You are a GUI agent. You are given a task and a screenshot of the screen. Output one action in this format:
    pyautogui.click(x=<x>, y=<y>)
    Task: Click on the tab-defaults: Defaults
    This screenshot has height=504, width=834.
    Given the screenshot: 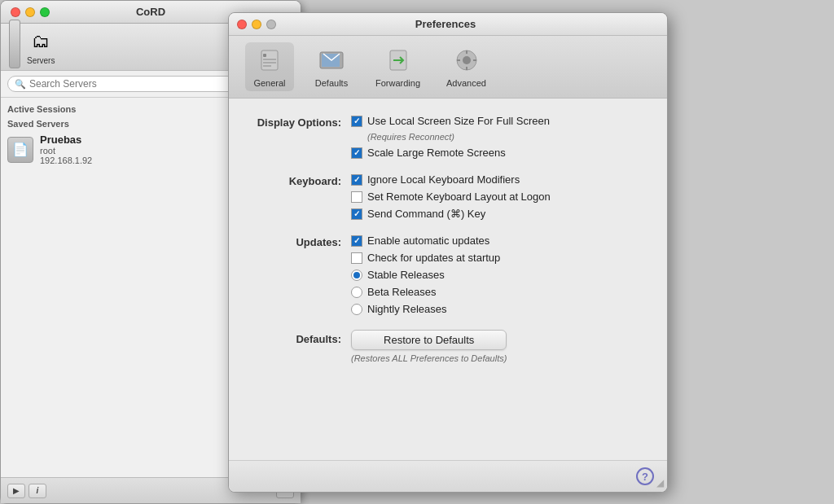 What is the action you would take?
    pyautogui.click(x=331, y=67)
    